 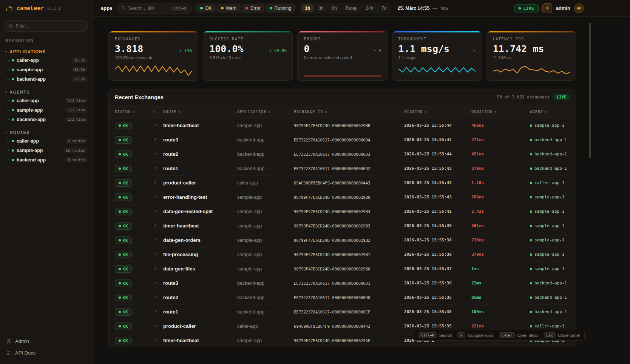 What do you see at coordinates (148, 8) in the screenshot?
I see `search-input` at bounding box center [148, 8].